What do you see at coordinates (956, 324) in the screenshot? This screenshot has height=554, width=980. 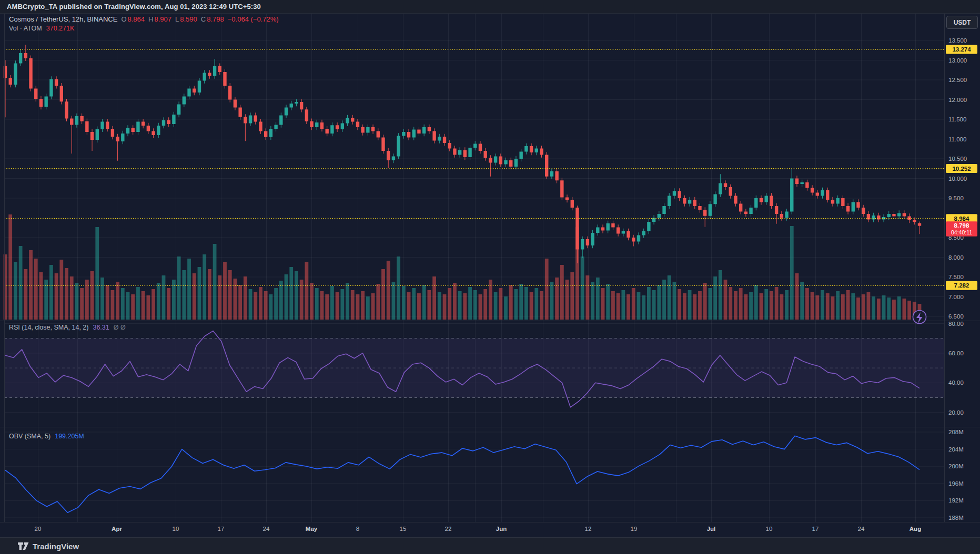 I see `rsi-tick: 80.00` at bounding box center [956, 324].